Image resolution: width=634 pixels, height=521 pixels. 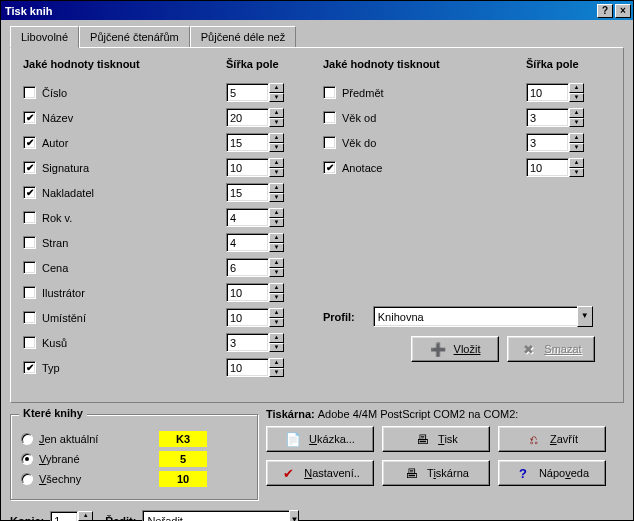 What do you see at coordinates (320, 473) in the screenshot?
I see `settings-button: ✔ Nastavení..` at bounding box center [320, 473].